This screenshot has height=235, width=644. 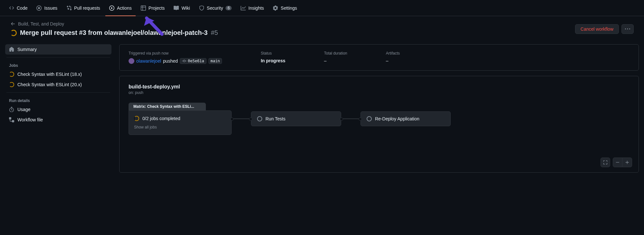 I want to click on shield-icon, so click(x=202, y=8).